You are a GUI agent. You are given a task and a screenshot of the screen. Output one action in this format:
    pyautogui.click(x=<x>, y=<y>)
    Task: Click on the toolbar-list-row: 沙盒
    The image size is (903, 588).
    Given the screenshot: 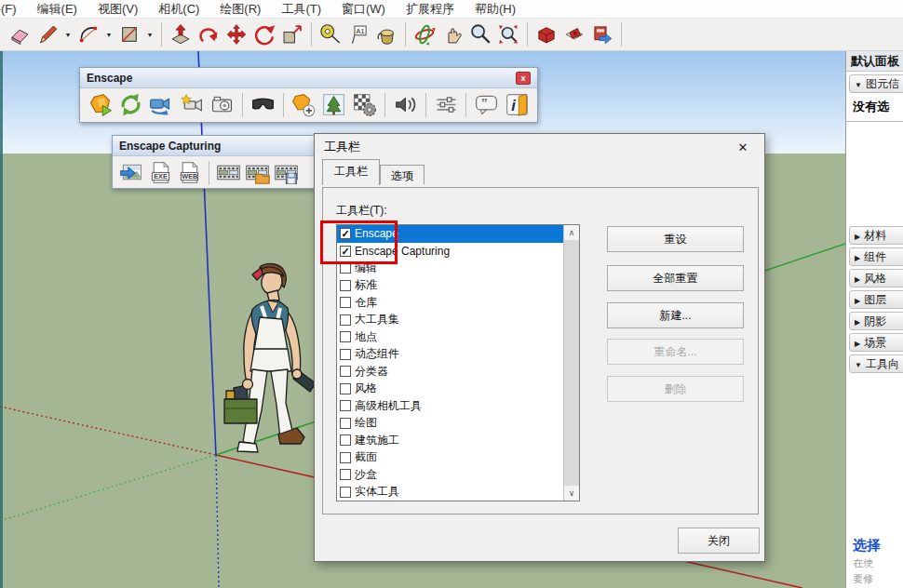 What is the action you would take?
    pyautogui.click(x=451, y=474)
    